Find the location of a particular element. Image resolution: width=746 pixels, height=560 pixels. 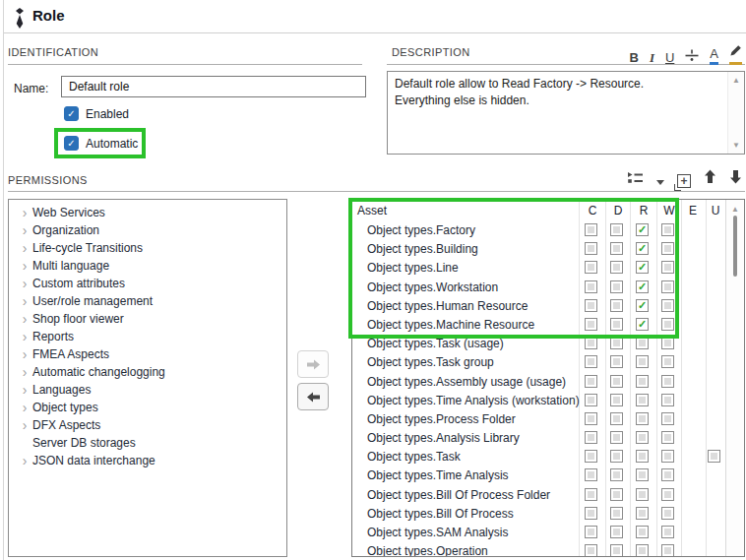

permission-row: Object types.Line ✓ is located at coordinates (539, 268).